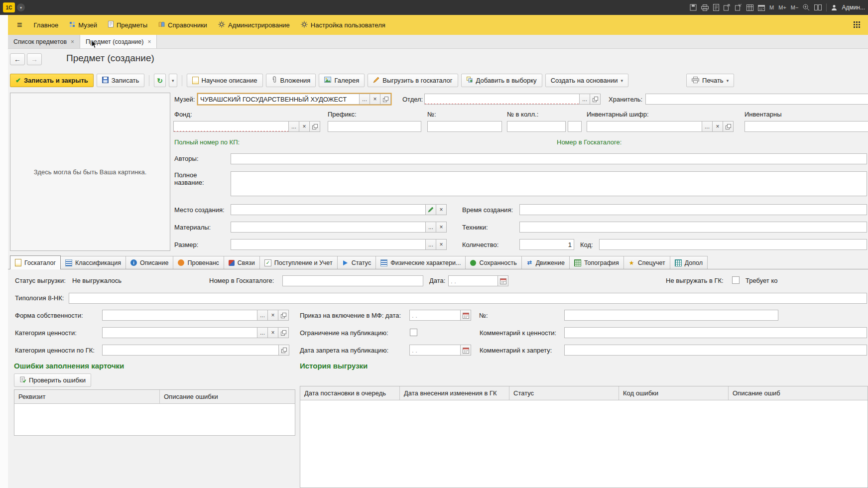  What do you see at coordinates (536, 126) in the screenshot?
I see `number-in-coll-input` at bounding box center [536, 126].